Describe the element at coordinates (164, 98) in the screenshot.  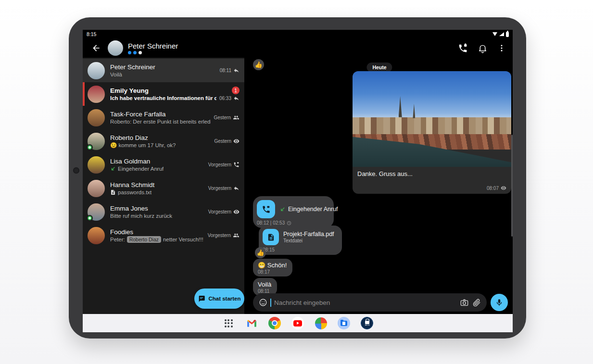
I see `chat-preview: Ich habe vertrauliche Informationen für …` at that location.